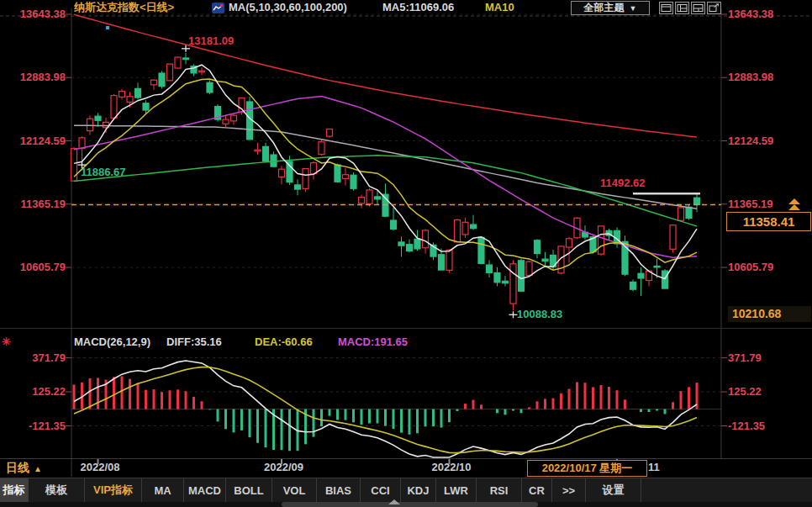 This screenshot has height=507, width=812. Describe the element at coordinates (38, 469) in the screenshot. I see `triangle-up-icon: ▲` at that location.